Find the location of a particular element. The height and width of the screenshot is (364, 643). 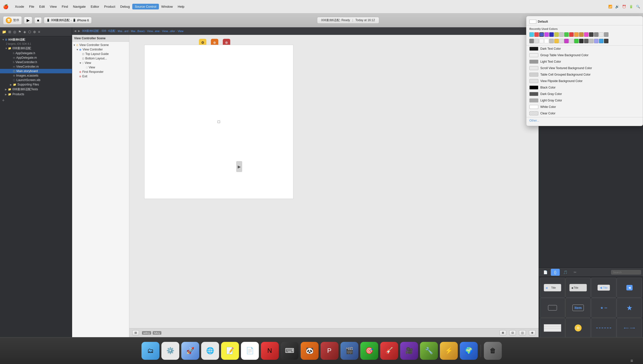

swatch-near-white is located at coordinates (601, 34).